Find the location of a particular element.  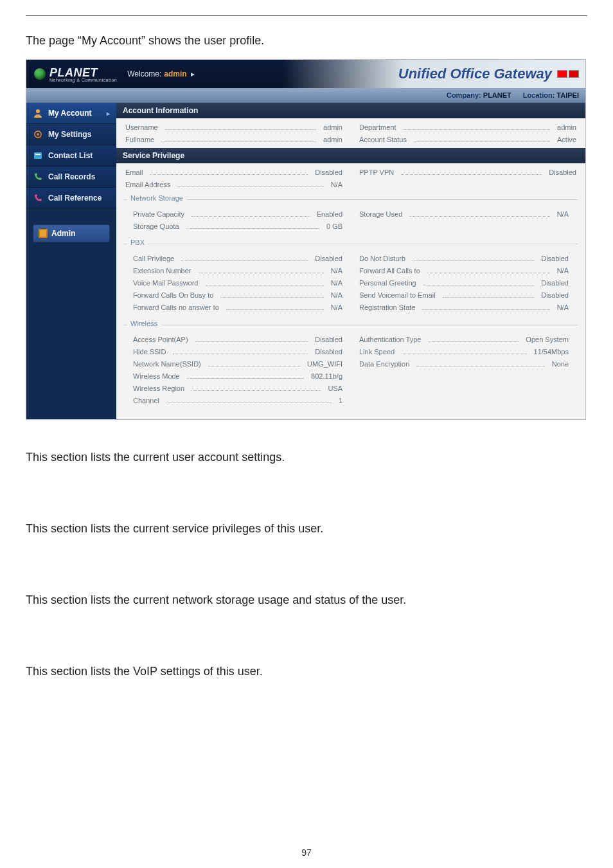

sidebar-admin-button: Admin is located at coordinates (71, 233).